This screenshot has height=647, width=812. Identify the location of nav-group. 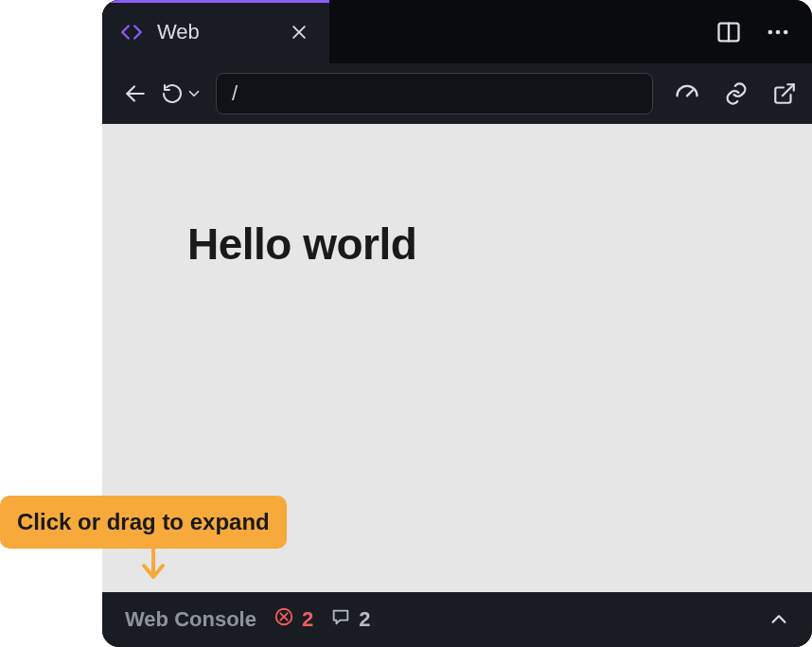
(163, 94).